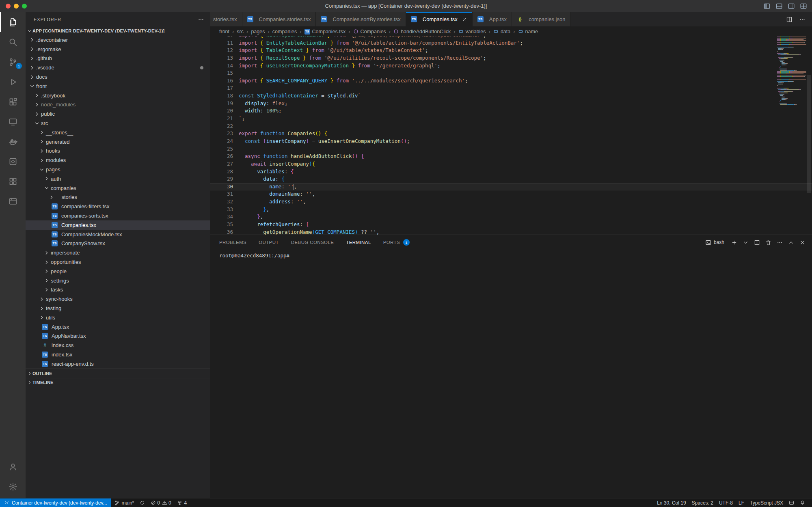  I want to click on tree-folder-companies: companies, so click(118, 188).